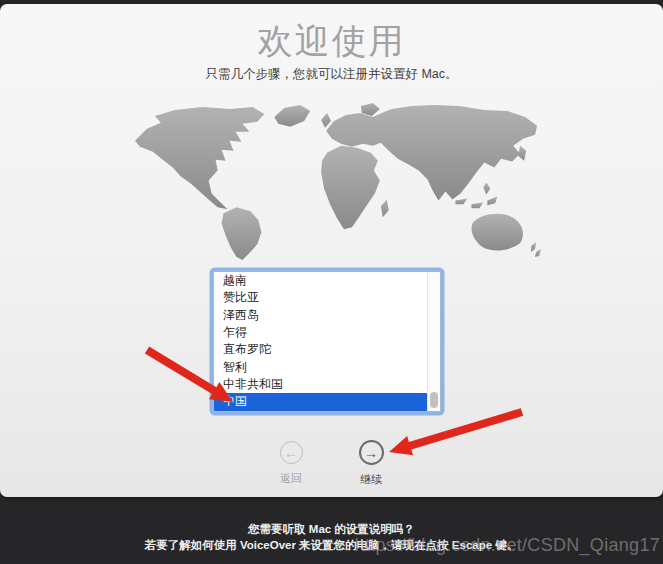  What do you see at coordinates (332, 74) in the screenshot?
I see `page-subtitle: 只需几个步骤，您就可以注册并设置好 Mac。` at bounding box center [332, 74].